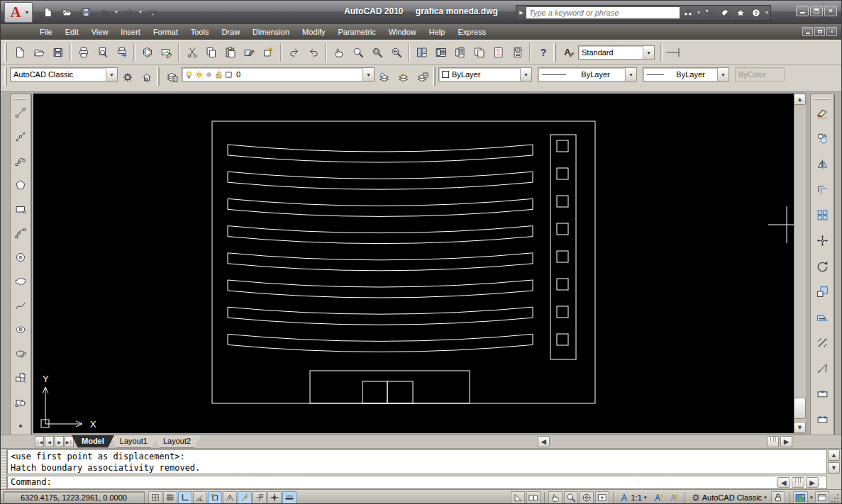  What do you see at coordinates (21, 233) in the screenshot?
I see `arc-button` at bounding box center [21, 233].